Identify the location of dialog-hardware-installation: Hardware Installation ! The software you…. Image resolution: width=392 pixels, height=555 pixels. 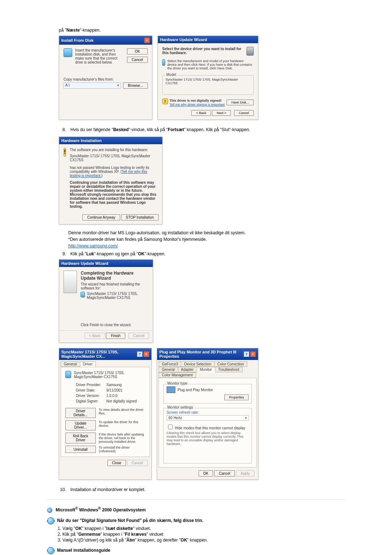
(111, 181).